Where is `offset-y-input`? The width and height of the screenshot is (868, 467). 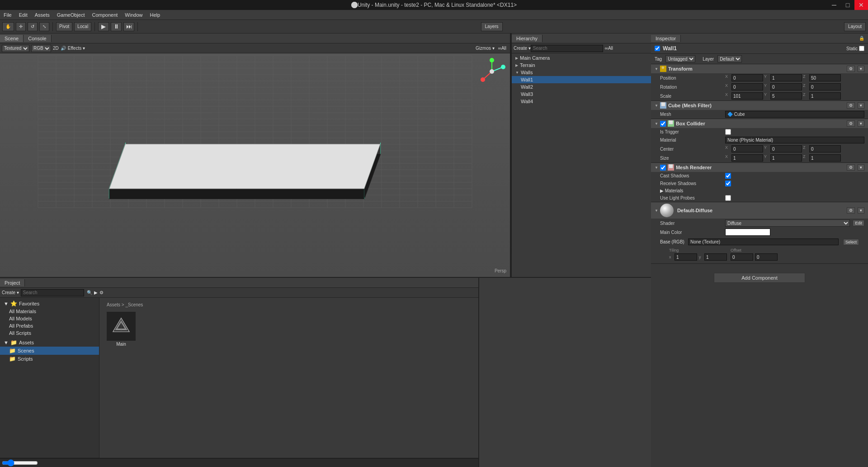 offset-y-input is located at coordinates (766, 257).